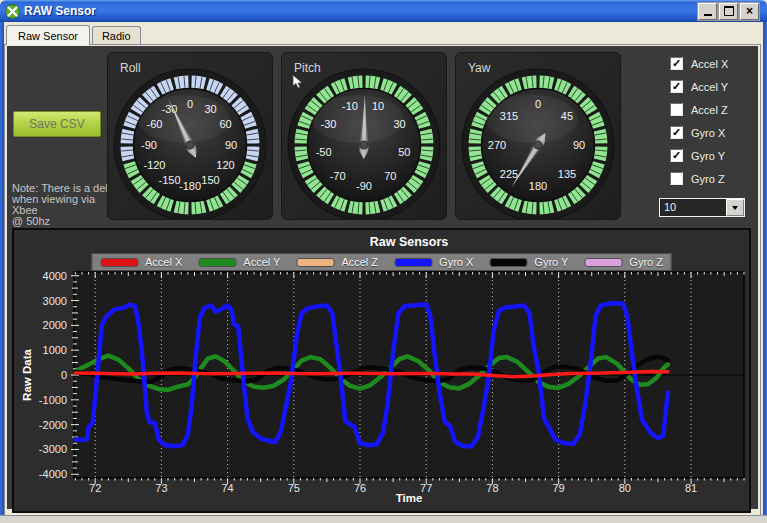 This screenshot has height=523, width=767. What do you see at coordinates (709, 156) in the screenshot?
I see `checkbox-row: ✓Gyro Y` at bounding box center [709, 156].